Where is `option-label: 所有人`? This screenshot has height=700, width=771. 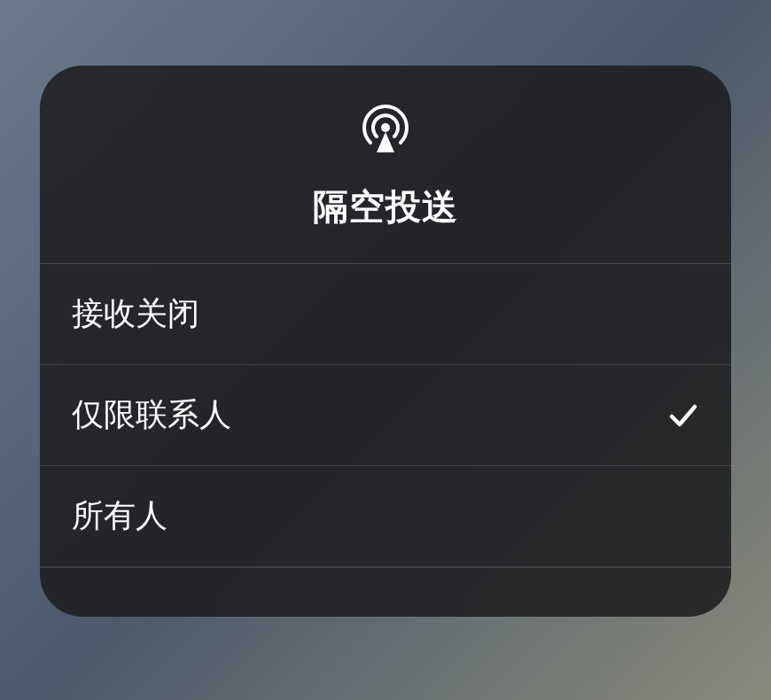 option-label: 所有人 is located at coordinates (120, 516).